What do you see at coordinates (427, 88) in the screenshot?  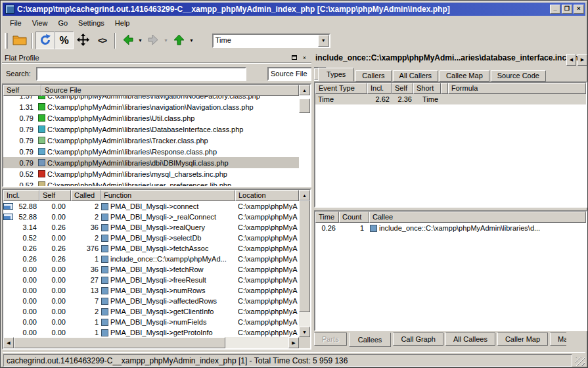 I see `column-header-short: Short` at bounding box center [427, 88].